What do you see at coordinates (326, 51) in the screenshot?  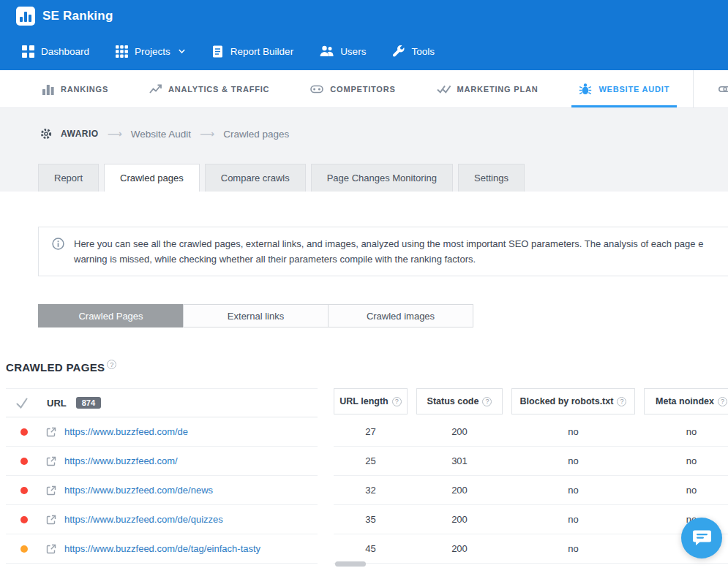 I see `users-icon` at bounding box center [326, 51].